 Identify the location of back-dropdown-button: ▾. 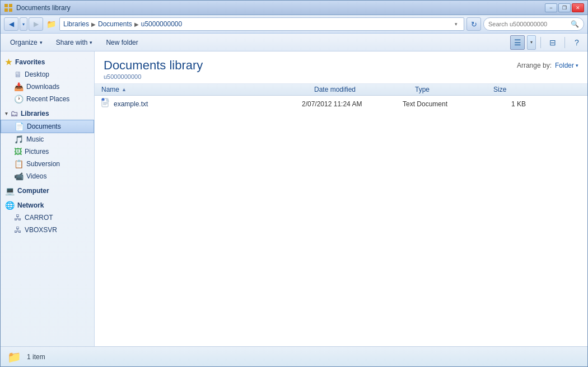
(24, 24).